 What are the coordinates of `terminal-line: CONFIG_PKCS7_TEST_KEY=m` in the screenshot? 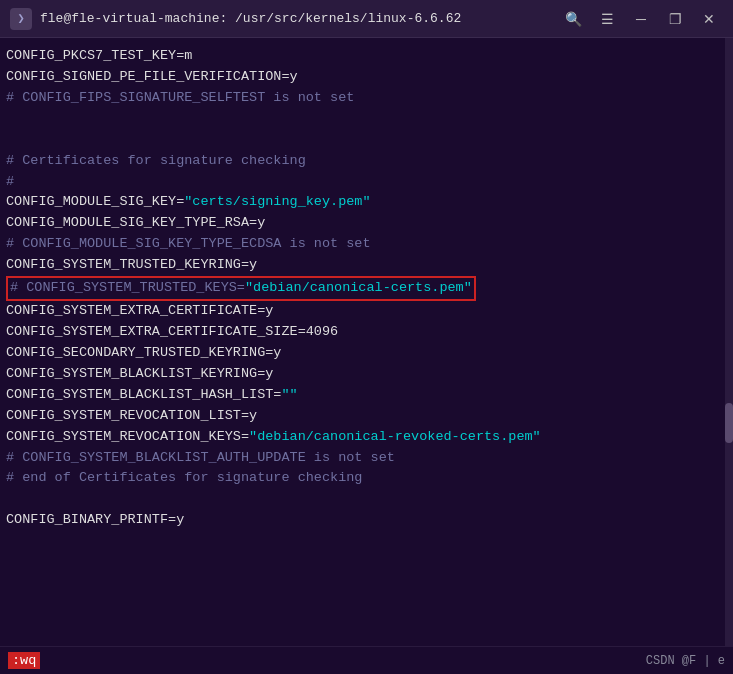 It's located at (366, 56).